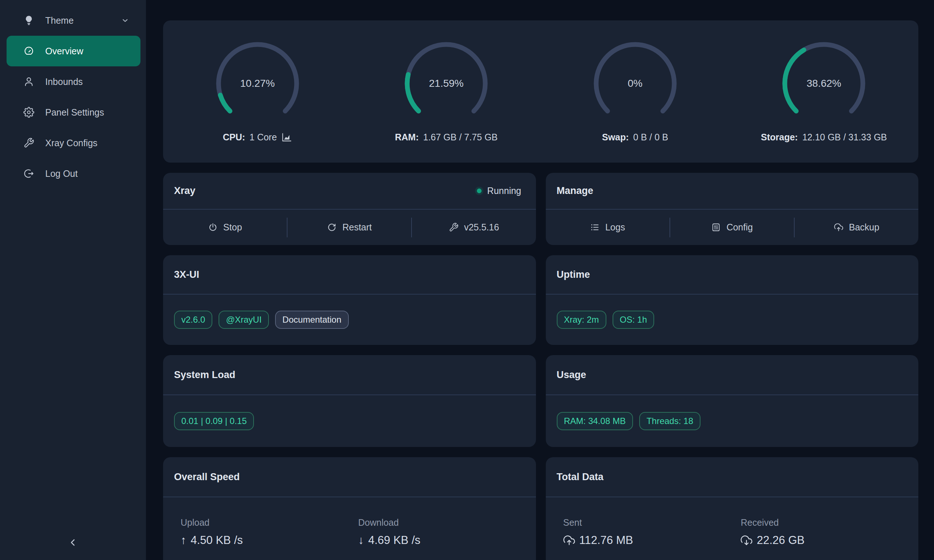 This screenshot has width=934, height=560. I want to click on system-load-card: System Load 0.01 | 0.09 | 0.15, so click(350, 401).